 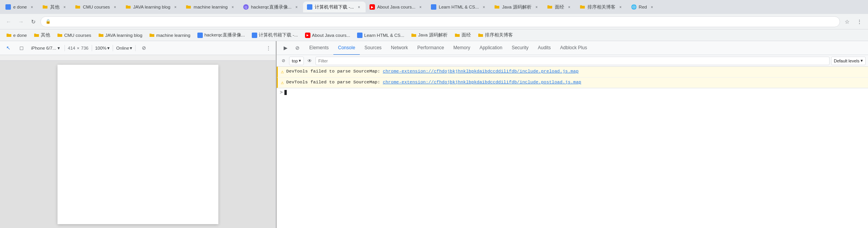 I want to click on more-button: ⋮, so click(x=859, y=22).